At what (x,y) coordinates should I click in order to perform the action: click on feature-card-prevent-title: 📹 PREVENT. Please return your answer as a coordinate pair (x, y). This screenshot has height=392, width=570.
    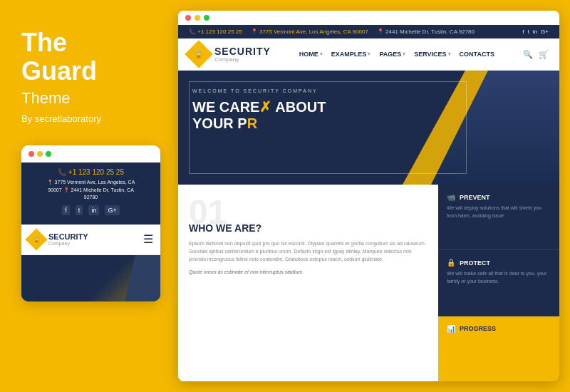
    Looking at the image, I should click on (499, 197).